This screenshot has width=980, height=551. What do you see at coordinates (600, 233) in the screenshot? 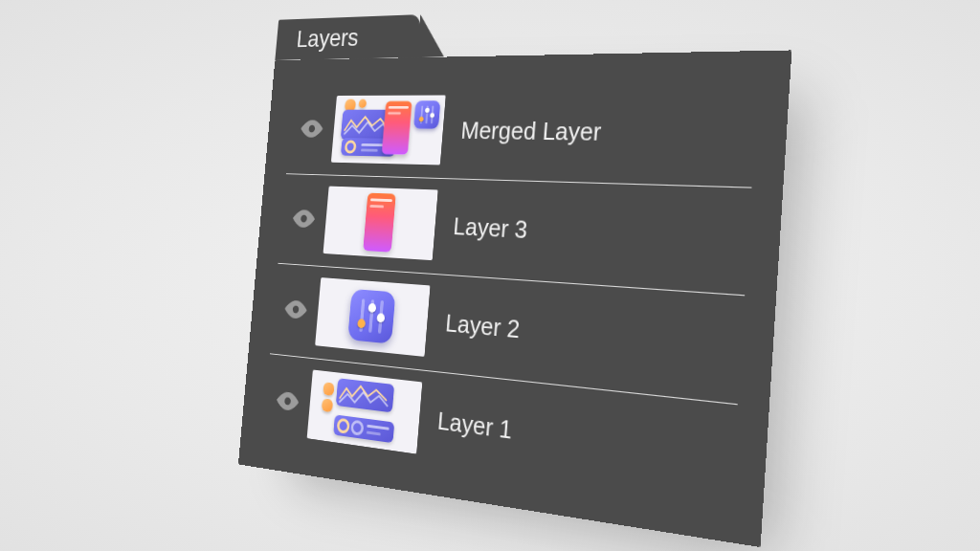
I see `layer-name-label: Layer 3` at bounding box center [600, 233].